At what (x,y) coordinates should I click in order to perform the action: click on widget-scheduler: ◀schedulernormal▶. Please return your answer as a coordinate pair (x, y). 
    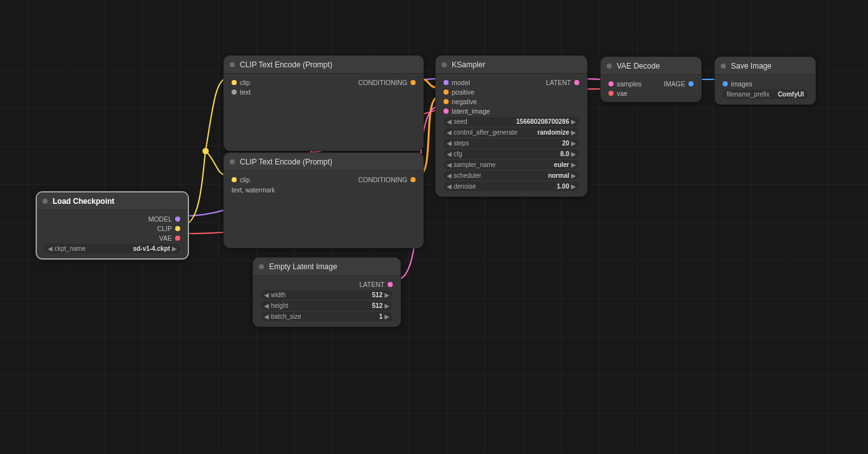
    Looking at the image, I should click on (511, 175).